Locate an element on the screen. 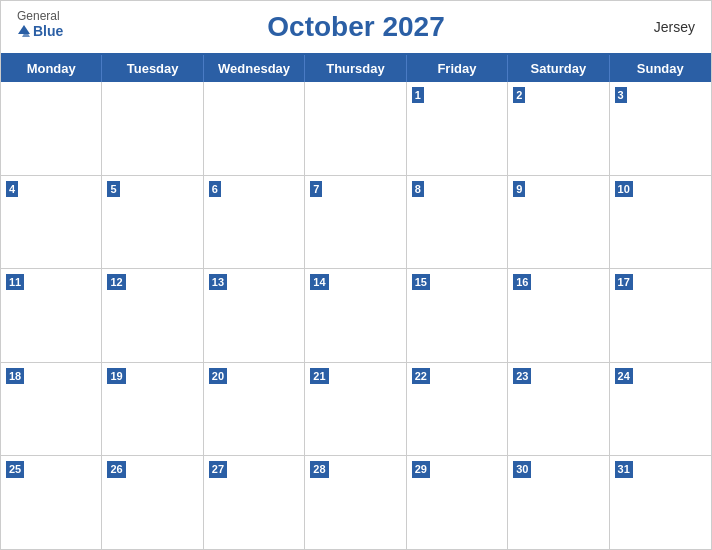 The image size is (712, 550). day-cell-1-2: 6 is located at coordinates (254, 222).